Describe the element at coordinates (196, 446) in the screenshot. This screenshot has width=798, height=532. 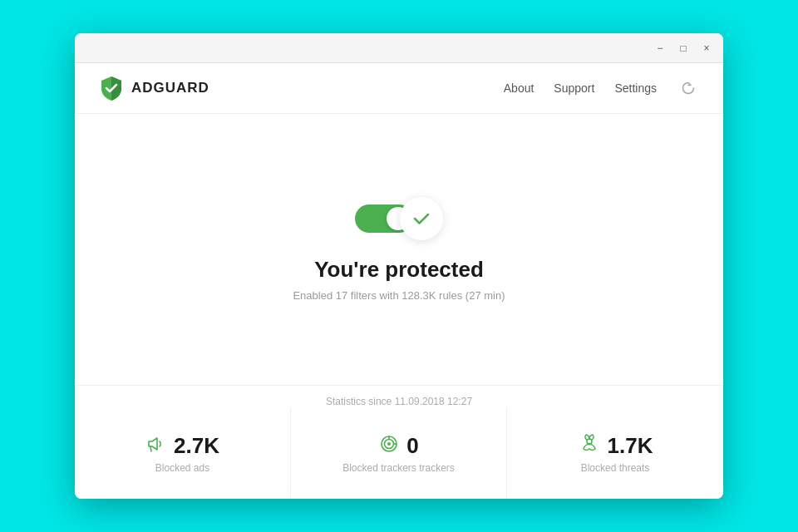
I see `blocked-ads-count: 2.7K` at that location.